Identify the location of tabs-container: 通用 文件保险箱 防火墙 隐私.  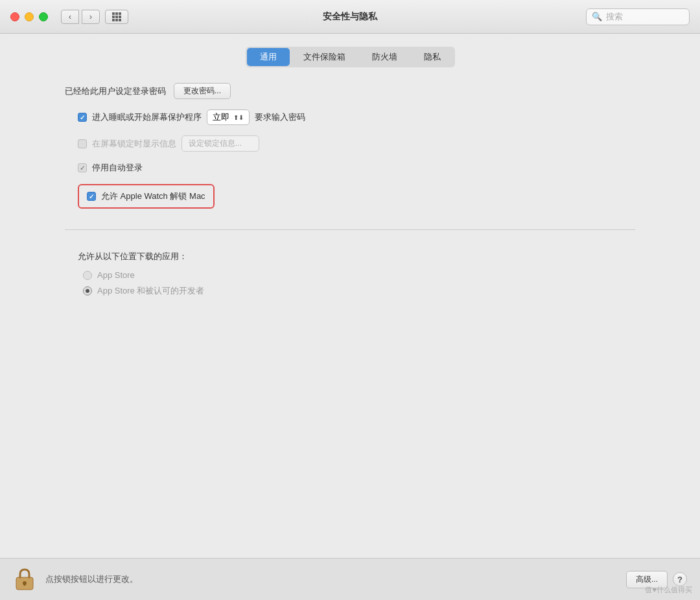
(350, 57).